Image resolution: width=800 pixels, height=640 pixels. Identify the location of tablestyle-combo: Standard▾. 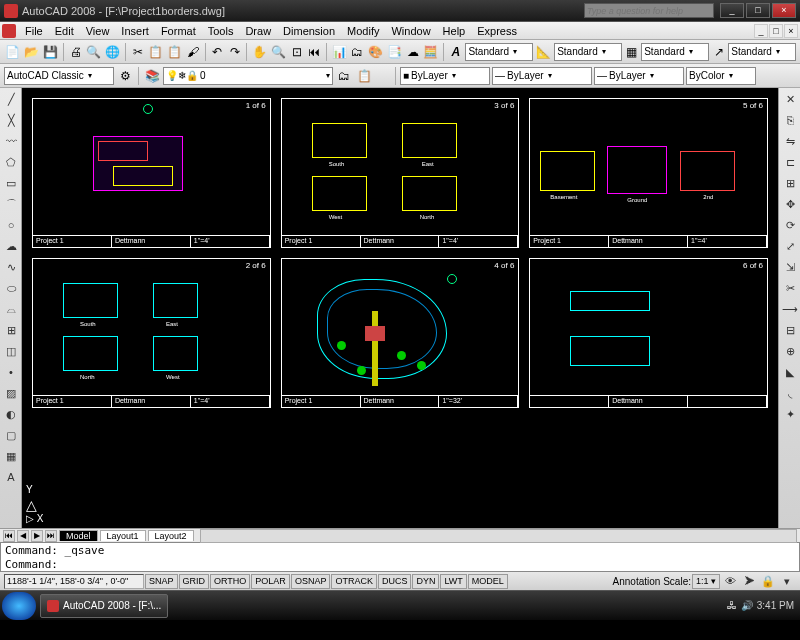
(675, 52).